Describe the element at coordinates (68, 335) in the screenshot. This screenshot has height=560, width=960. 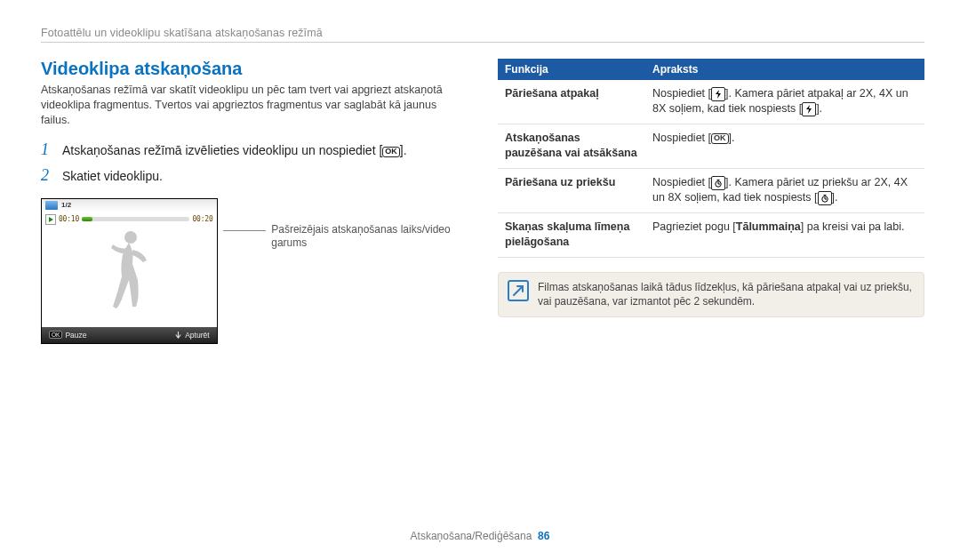
I see `pause-hint: OK Pauze` at that location.